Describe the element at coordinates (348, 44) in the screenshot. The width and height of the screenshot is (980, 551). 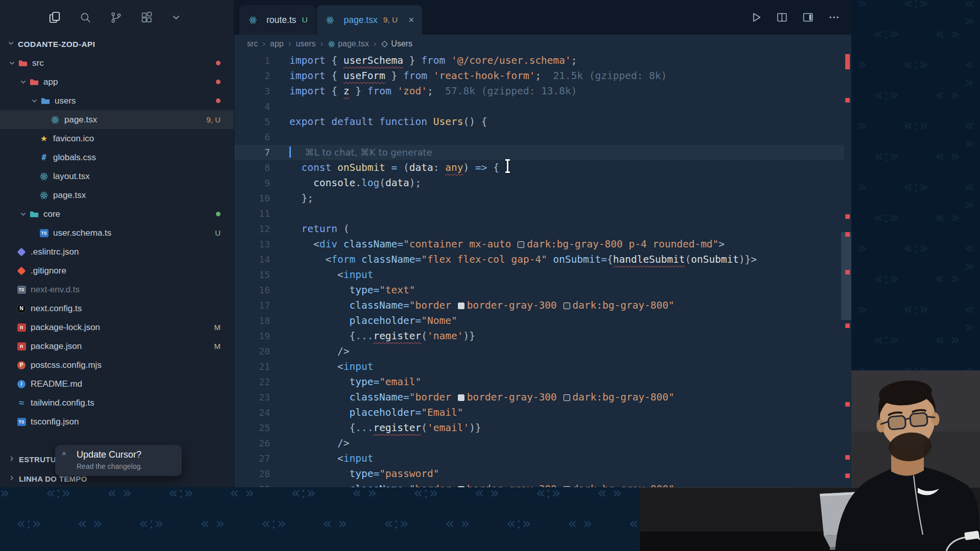
I see `breadcrumb-page.tsx: page.tsx` at that location.